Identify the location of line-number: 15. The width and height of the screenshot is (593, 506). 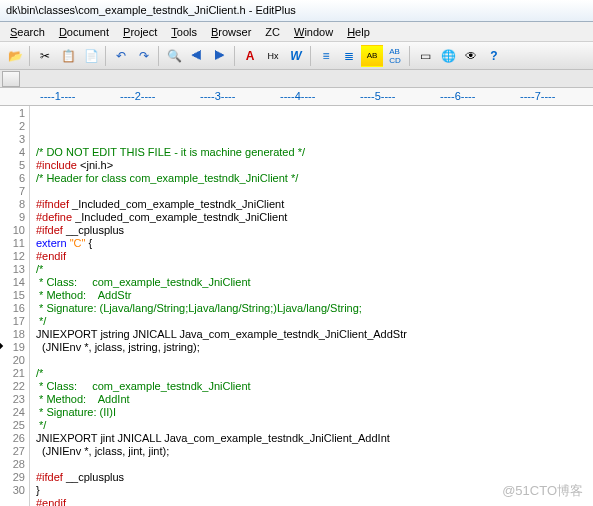
(12, 296).